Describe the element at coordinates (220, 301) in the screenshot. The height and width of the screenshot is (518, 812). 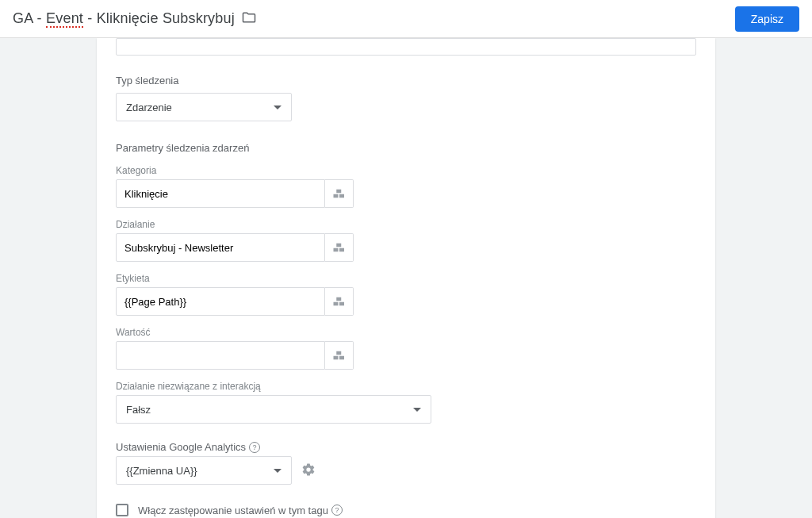
I see `label-input` at that location.